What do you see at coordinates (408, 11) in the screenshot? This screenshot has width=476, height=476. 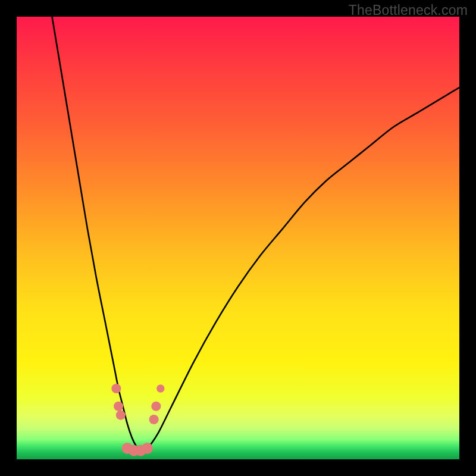 I see `watermark-text: TheBottleneck.com` at bounding box center [408, 11].